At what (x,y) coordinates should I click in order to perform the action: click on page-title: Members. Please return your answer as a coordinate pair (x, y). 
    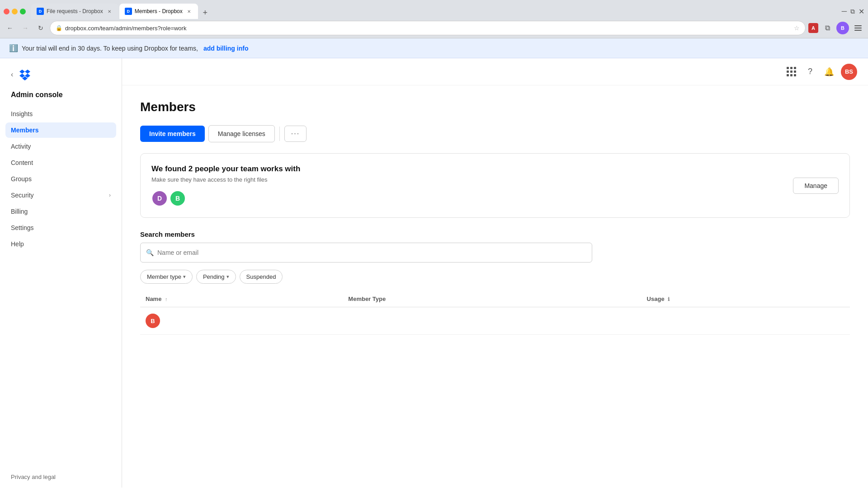
    Looking at the image, I should click on (495, 107).